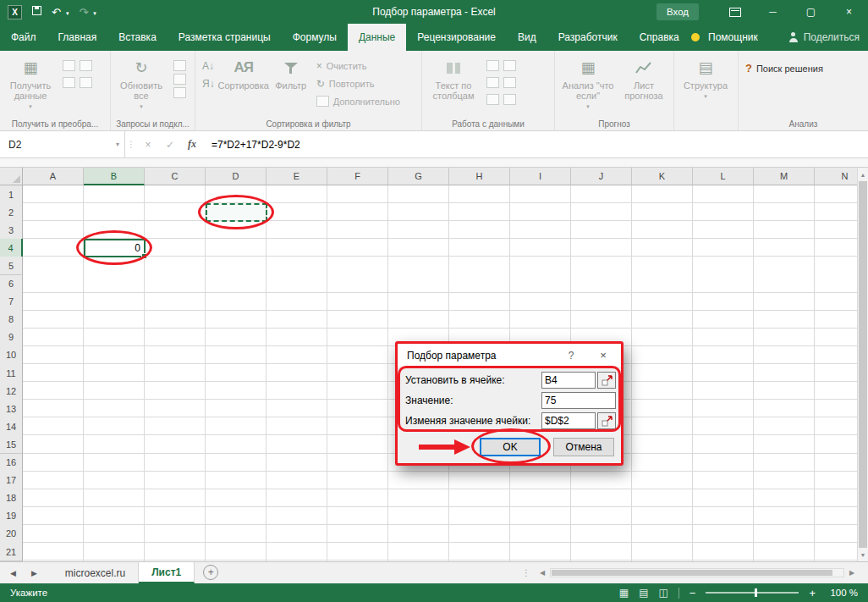  I want to click on save-button, so click(37, 12).